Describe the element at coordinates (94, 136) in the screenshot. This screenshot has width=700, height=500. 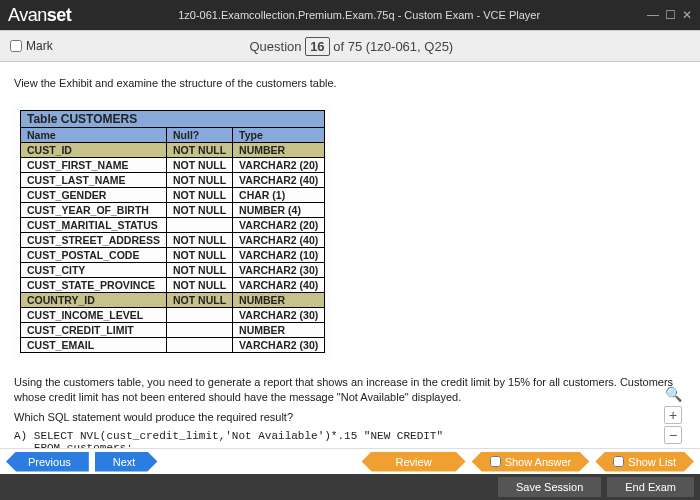
I see `col-name: Name` at that location.